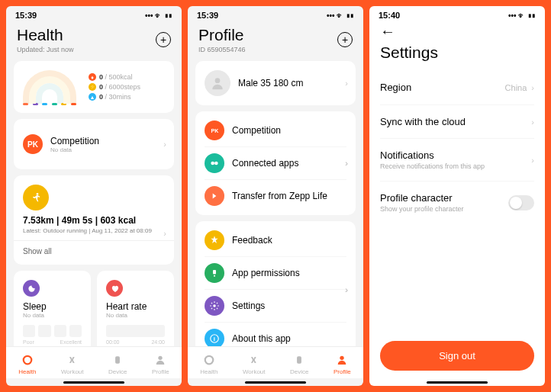 This screenshot has width=551, height=392. What do you see at coordinates (389, 15) in the screenshot?
I see `status-time: 15:40` at bounding box center [389, 15].